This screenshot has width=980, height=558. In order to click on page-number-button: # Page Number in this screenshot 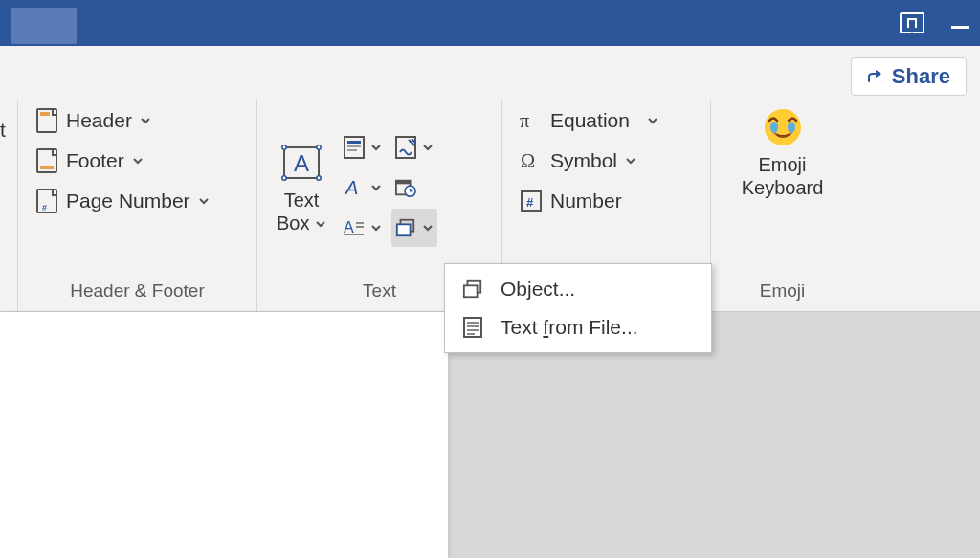, I will do `click(122, 201)`.